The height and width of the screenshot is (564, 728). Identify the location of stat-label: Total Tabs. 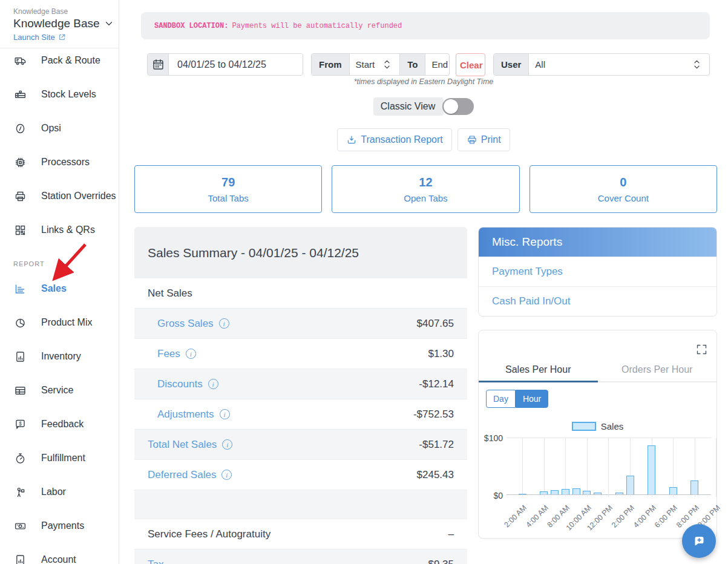
(229, 198).